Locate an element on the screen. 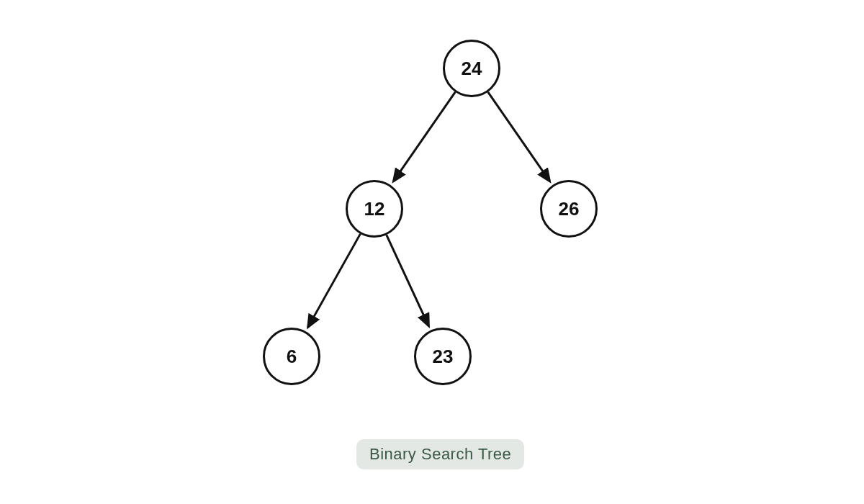  tree-node-left-right: 23 is located at coordinates (443, 356).